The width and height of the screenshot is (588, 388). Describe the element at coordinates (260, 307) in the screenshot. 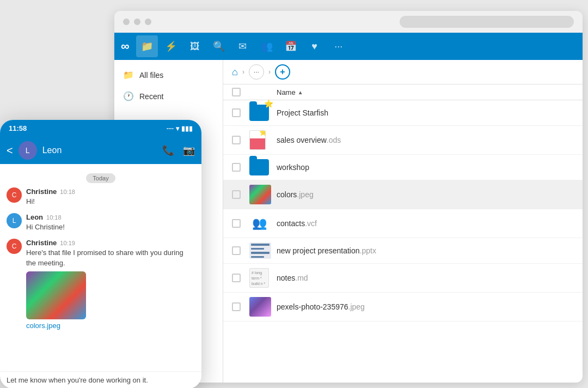

I see `photo-thumbnail` at that location.